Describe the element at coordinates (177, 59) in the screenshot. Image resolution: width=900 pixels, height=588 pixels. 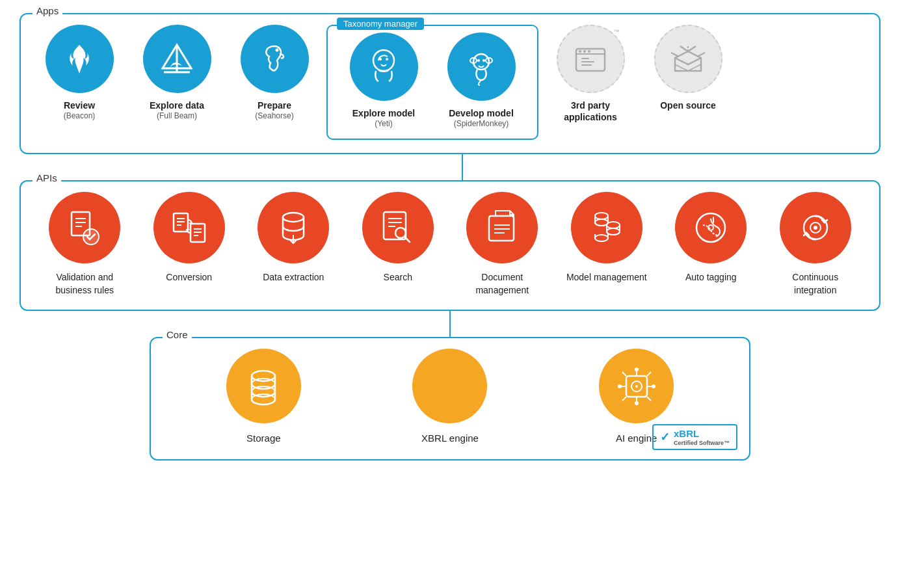
I see `explore-data-icon` at that location.